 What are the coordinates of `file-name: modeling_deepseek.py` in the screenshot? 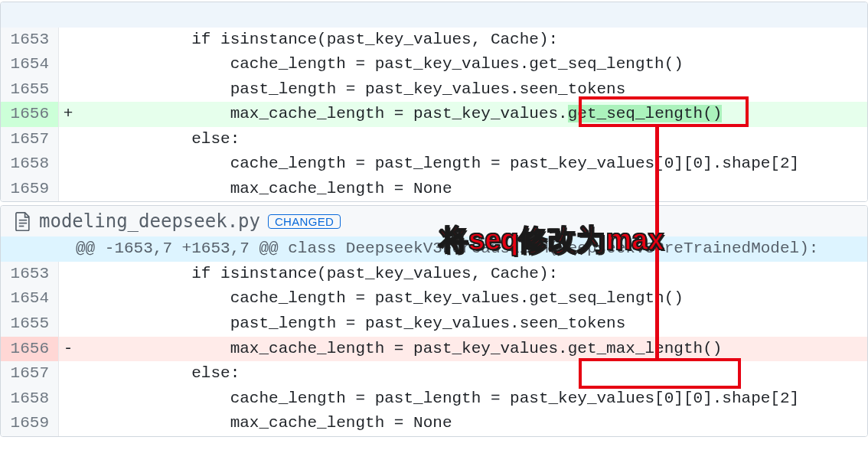 It's located at (150, 221).